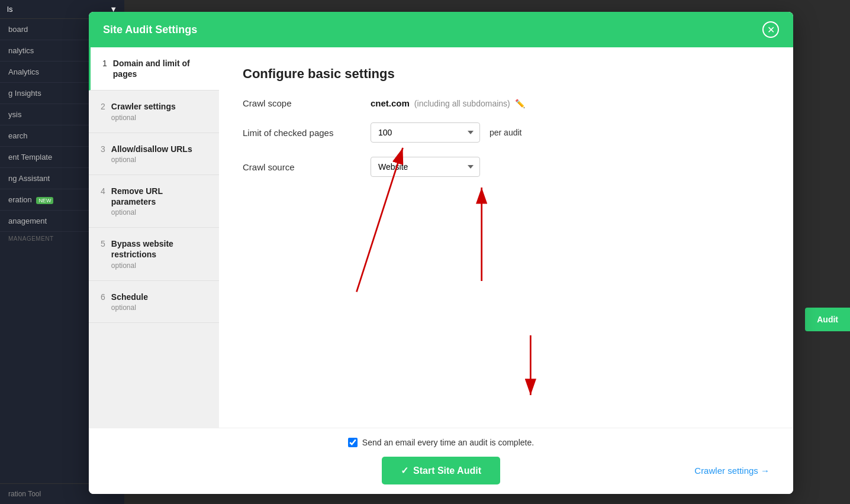 The image size is (850, 504). I want to click on per-audit-label: per audit, so click(506, 133).